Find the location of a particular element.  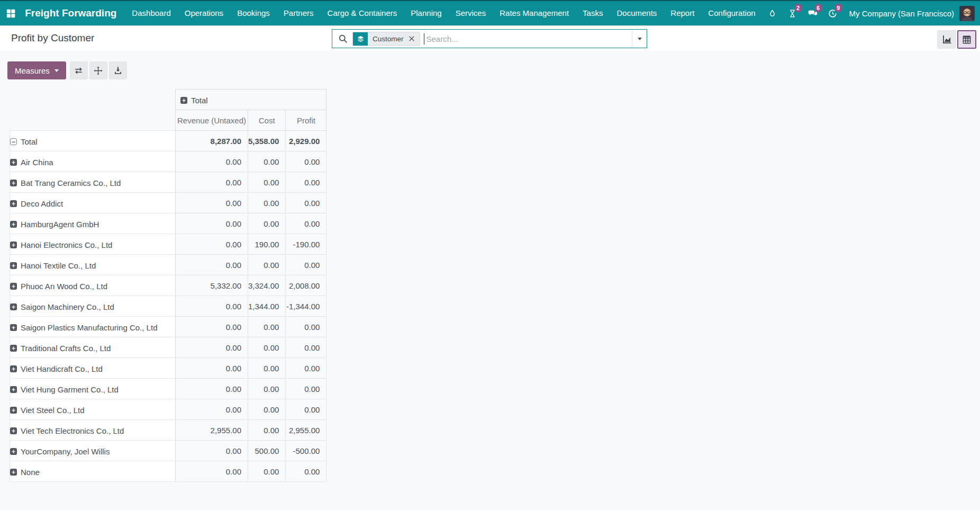

cell-yourcompany-joel-willis-cost: 500.00 is located at coordinates (267, 451).